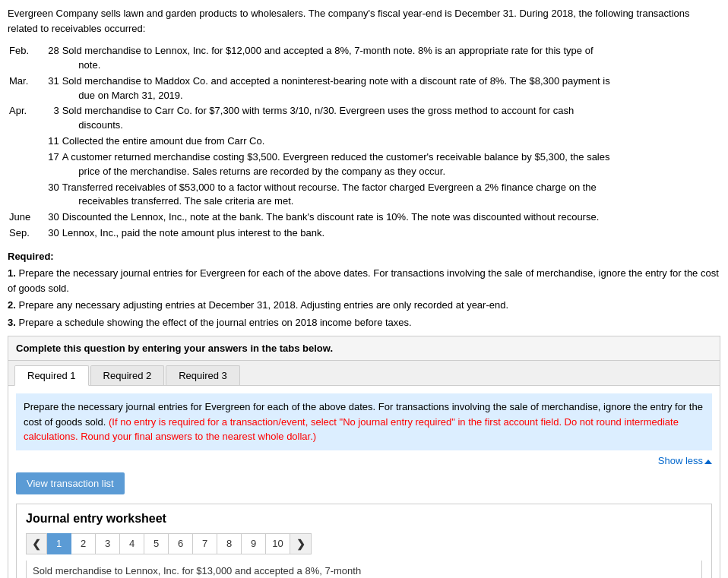 This screenshot has height=578, width=728. Describe the element at coordinates (391, 118) in the screenshot. I see `trans-text-2: Sold merchandise to Carr Co. for $7,300 …` at that location.